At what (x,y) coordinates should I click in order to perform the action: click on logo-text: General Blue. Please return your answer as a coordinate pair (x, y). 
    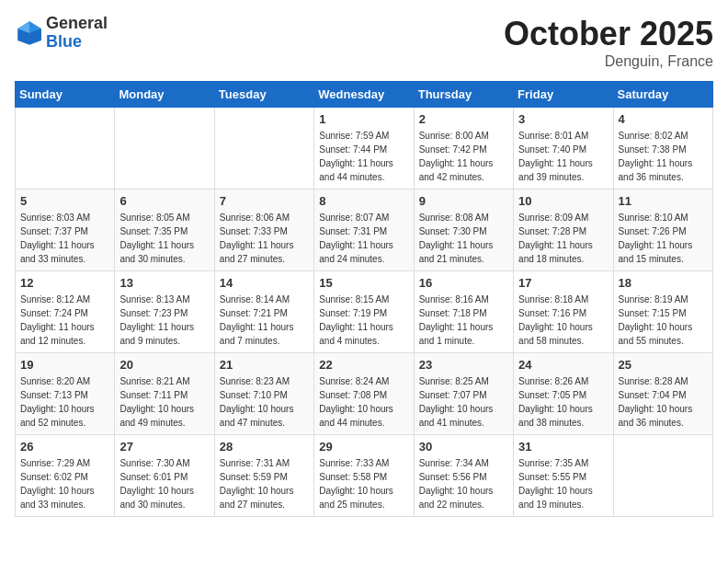
    Looking at the image, I should click on (77, 33).